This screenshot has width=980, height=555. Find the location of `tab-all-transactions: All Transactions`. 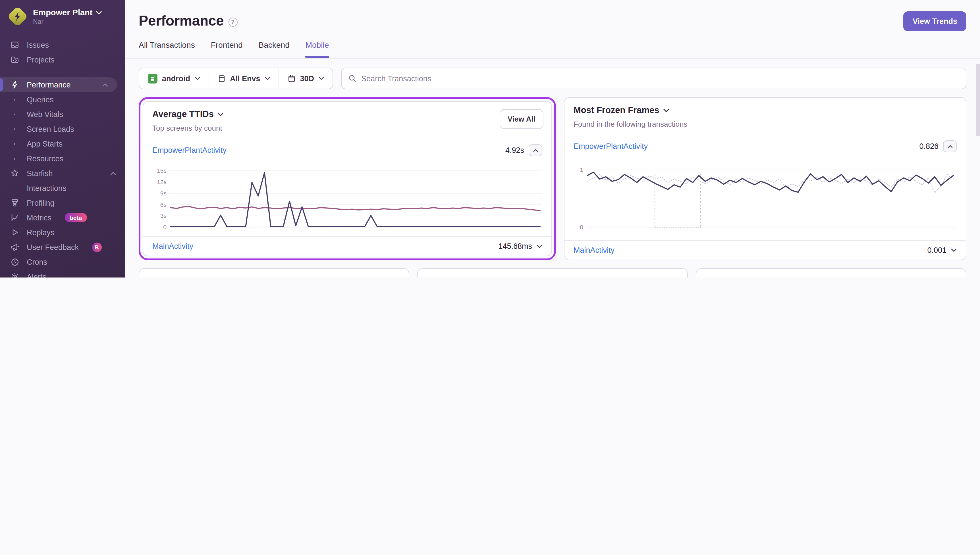

tab-all-transactions: All Transactions is located at coordinates (167, 49).